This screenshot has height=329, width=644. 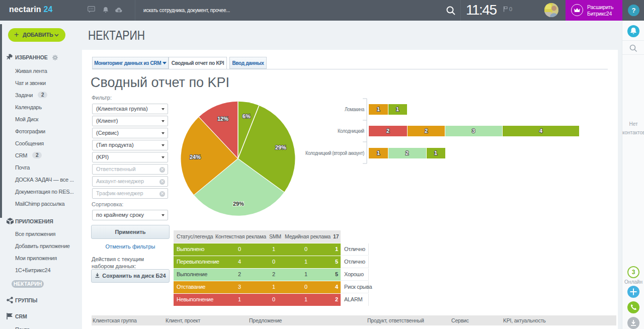 I want to click on svg-text: Ломакина, so click(x=355, y=110).